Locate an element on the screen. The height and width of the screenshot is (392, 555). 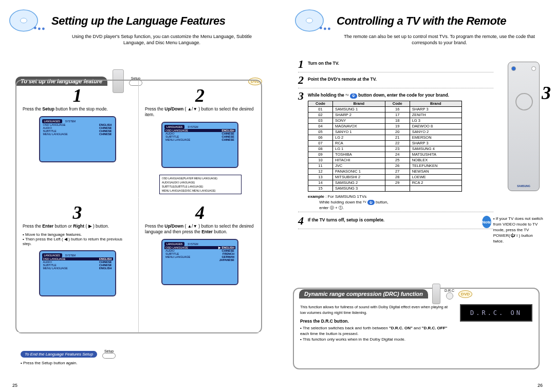
step-number: 4 is located at coordinates (301, 221).